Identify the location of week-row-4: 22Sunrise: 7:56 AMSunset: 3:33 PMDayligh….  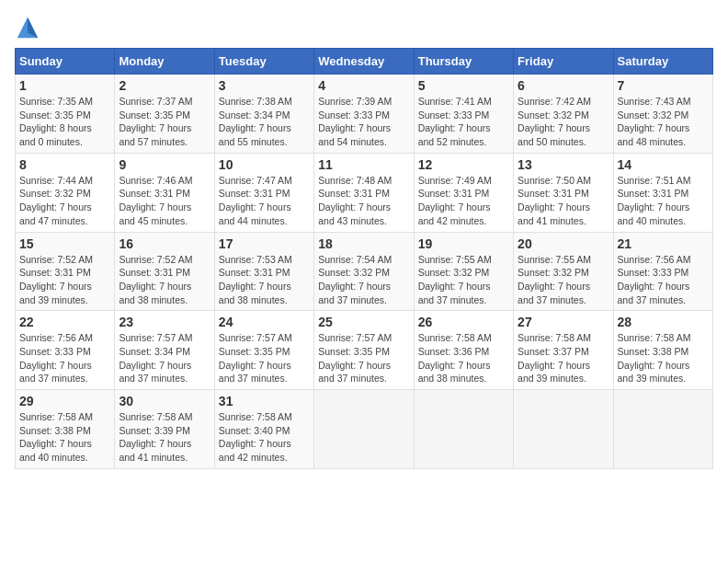
(364, 350).